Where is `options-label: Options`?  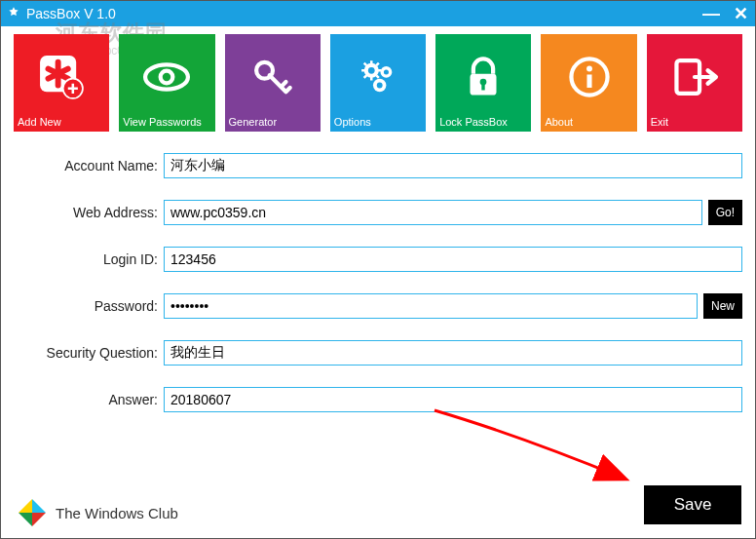 options-label: Options is located at coordinates (353, 122).